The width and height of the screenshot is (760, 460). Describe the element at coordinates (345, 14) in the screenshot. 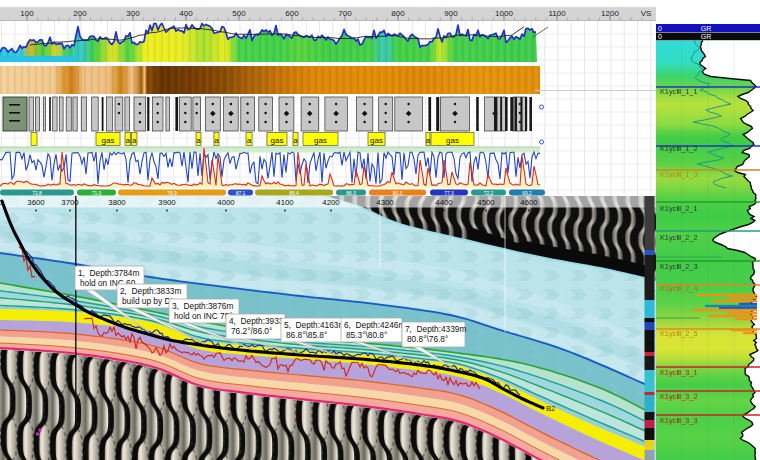

I see `svg-text: 700` at that location.